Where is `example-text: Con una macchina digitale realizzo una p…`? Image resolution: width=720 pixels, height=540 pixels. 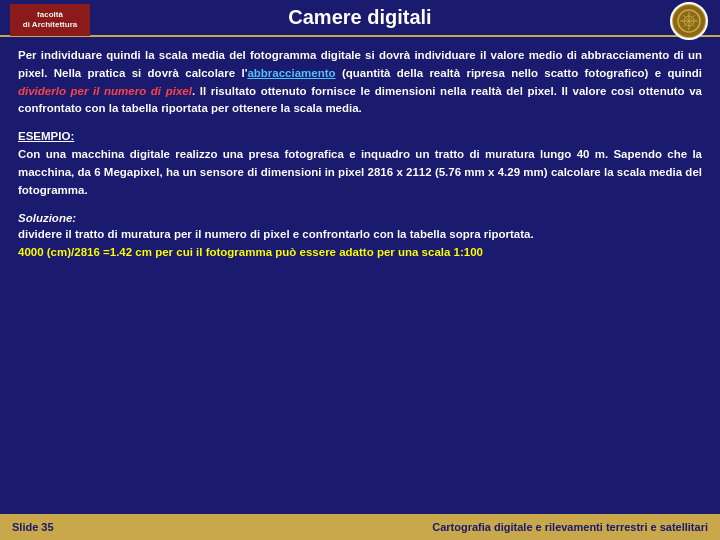
example-text: Con una macchina digitale realizzo una p… is located at coordinates (360, 172).